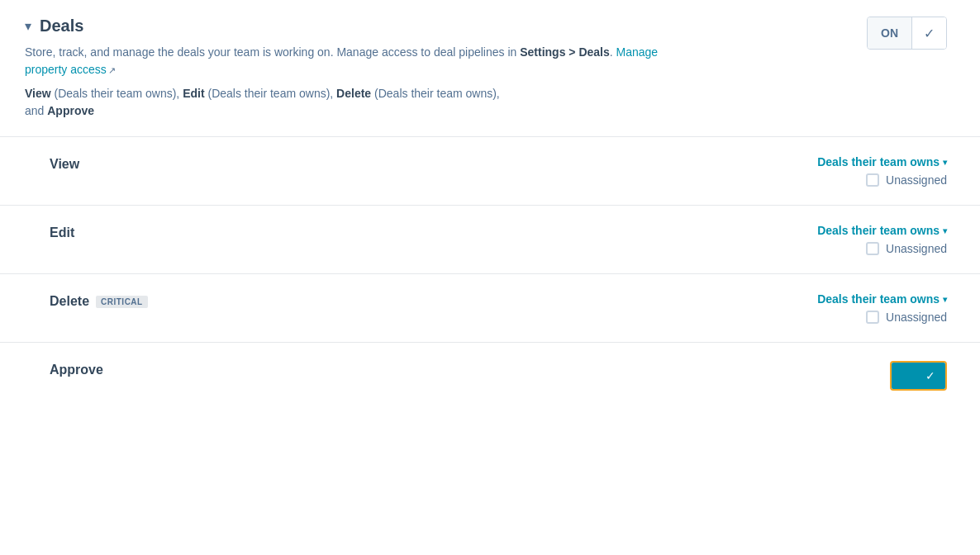 The height and width of the screenshot is (555, 980). What do you see at coordinates (71, 111) in the screenshot?
I see `approve-perm-link: Approve` at bounding box center [71, 111].